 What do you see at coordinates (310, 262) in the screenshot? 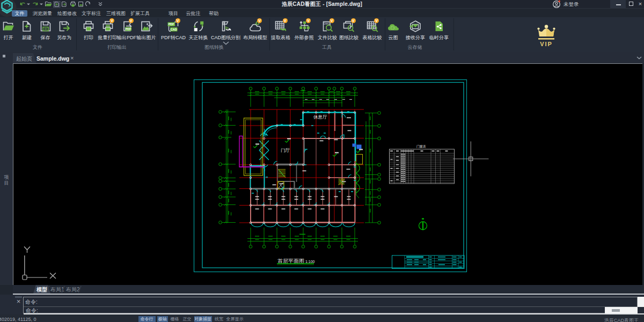
I see `svg-text: 1:100` at bounding box center [310, 262].